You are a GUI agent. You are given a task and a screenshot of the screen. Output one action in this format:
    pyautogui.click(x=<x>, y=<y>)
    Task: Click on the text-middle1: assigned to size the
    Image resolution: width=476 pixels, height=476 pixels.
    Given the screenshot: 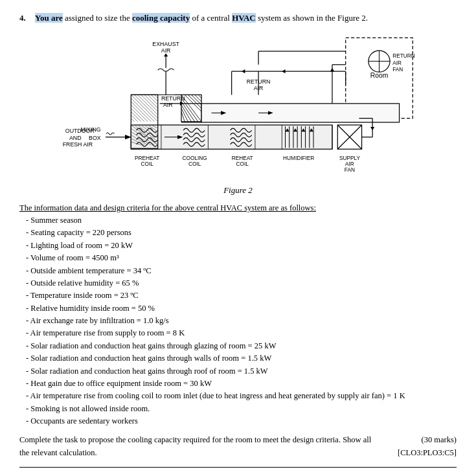 What is the action you would take?
    pyautogui.click(x=98, y=18)
    